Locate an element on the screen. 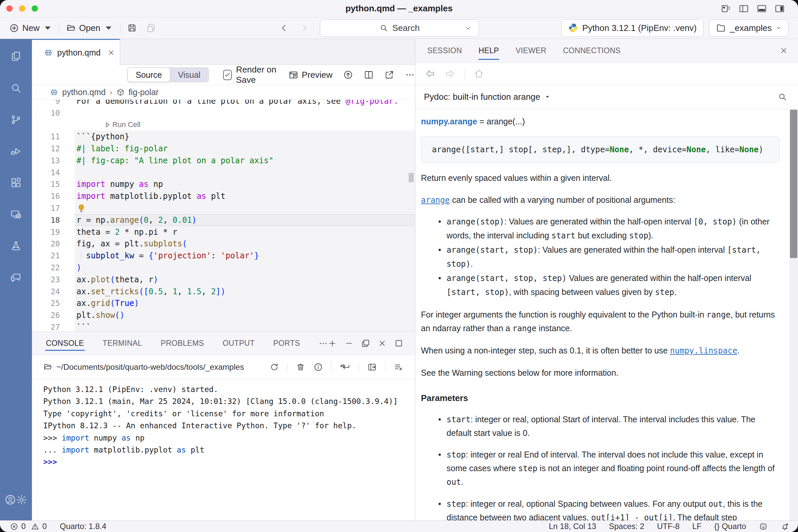  activity-files-icon is located at coordinates (16, 56).